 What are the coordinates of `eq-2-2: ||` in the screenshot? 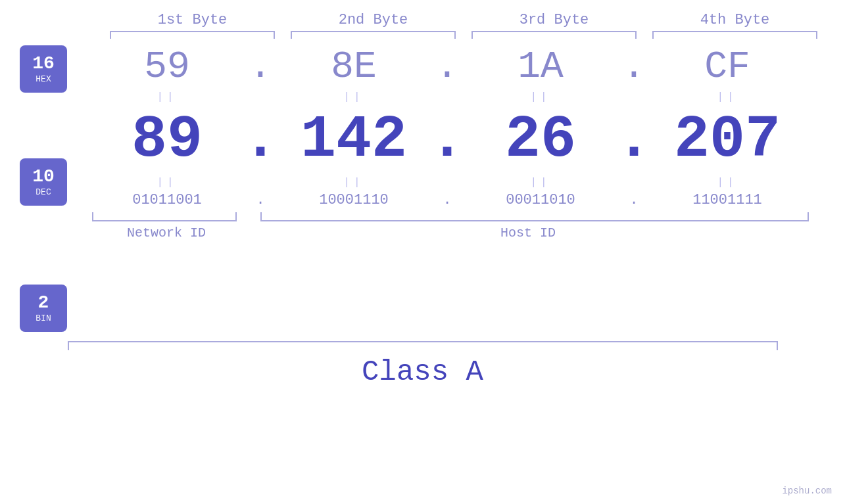 It's located at (354, 183).